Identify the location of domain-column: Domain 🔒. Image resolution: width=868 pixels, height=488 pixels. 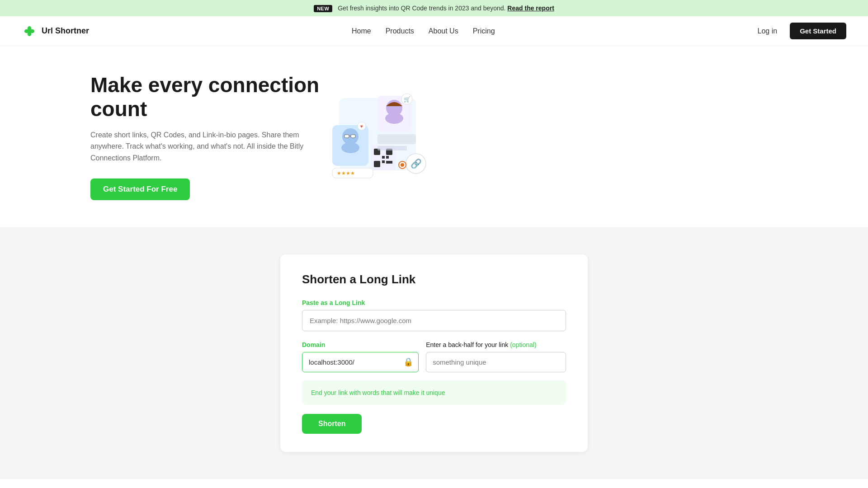
(360, 357).